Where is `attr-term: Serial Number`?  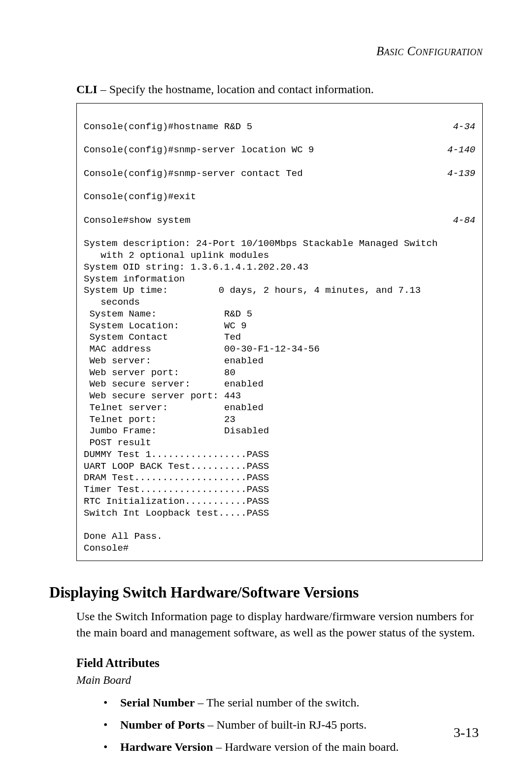 attr-term: Serial Number is located at coordinates (158, 703).